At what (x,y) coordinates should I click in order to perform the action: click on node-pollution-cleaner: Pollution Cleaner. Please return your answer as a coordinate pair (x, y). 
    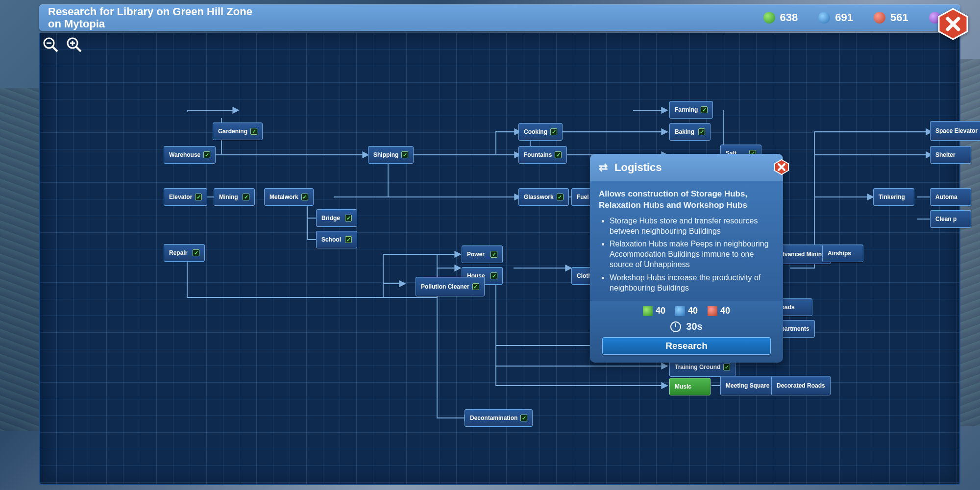
    Looking at the image, I should click on (450, 287).